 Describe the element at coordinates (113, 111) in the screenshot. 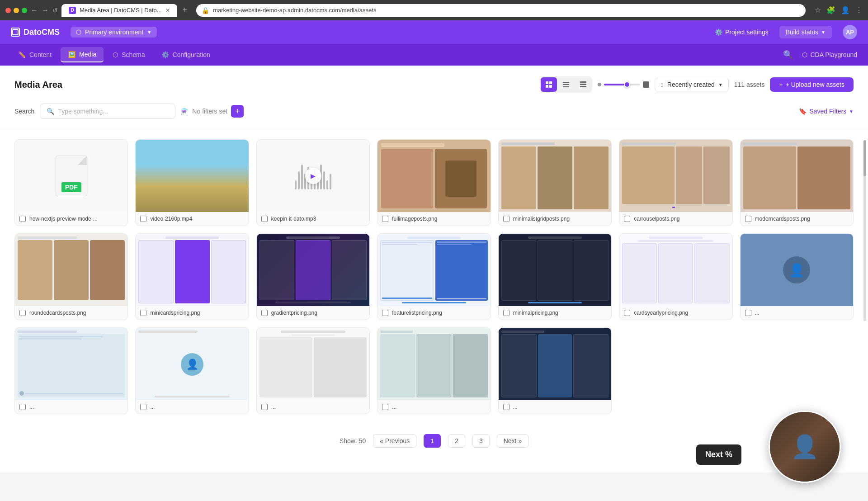

I see `search-input` at that location.